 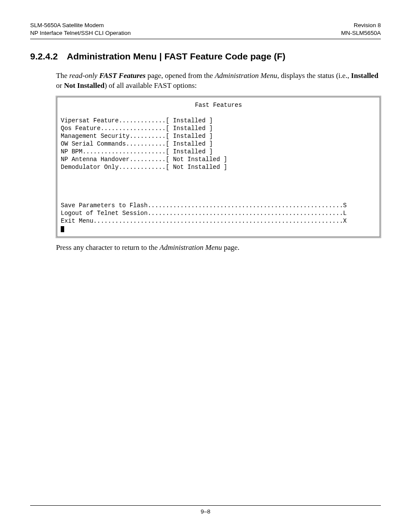 What do you see at coordinates (361, 33) in the screenshot?
I see `header-docnum: MN-SLM5650A` at bounding box center [361, 33].